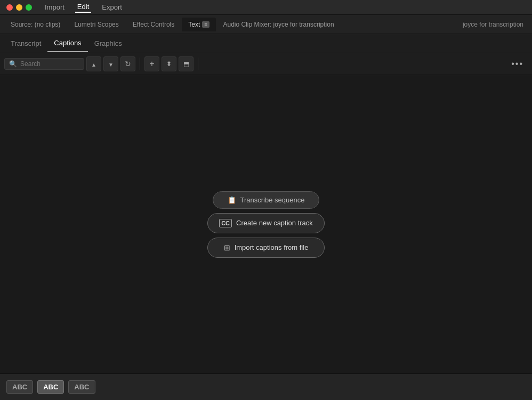 This screenshot has width=532, height=400. I want to click on sub-tab-captions: Captions, so click(67, 44).